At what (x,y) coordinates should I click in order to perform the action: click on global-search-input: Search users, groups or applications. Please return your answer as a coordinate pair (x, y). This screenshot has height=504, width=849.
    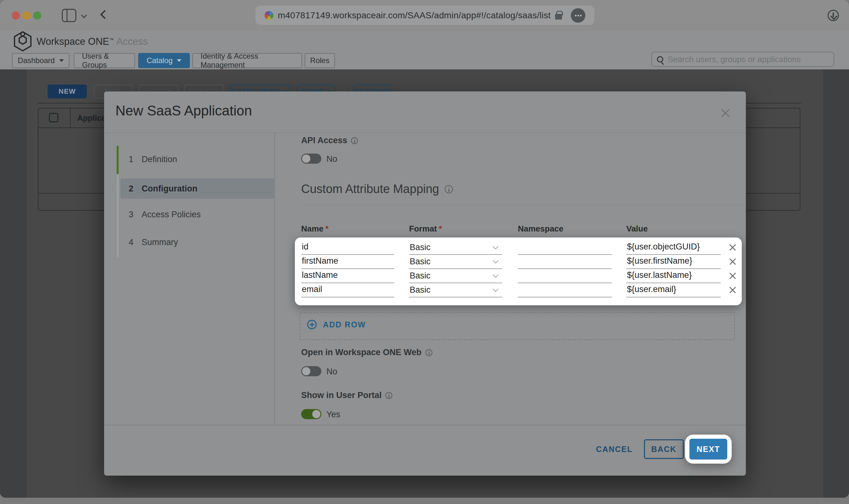
    Looking at the image, I should click on (743, 59).